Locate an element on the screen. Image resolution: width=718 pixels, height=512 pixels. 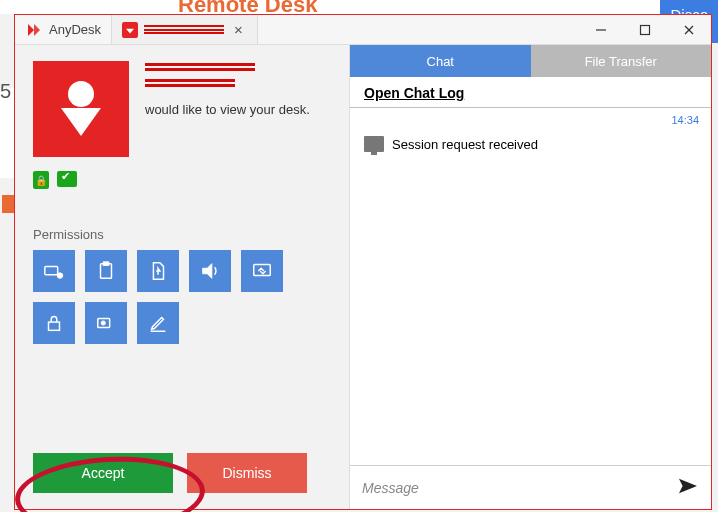
close-tab-icon: × is located at coordinates (238, 30).